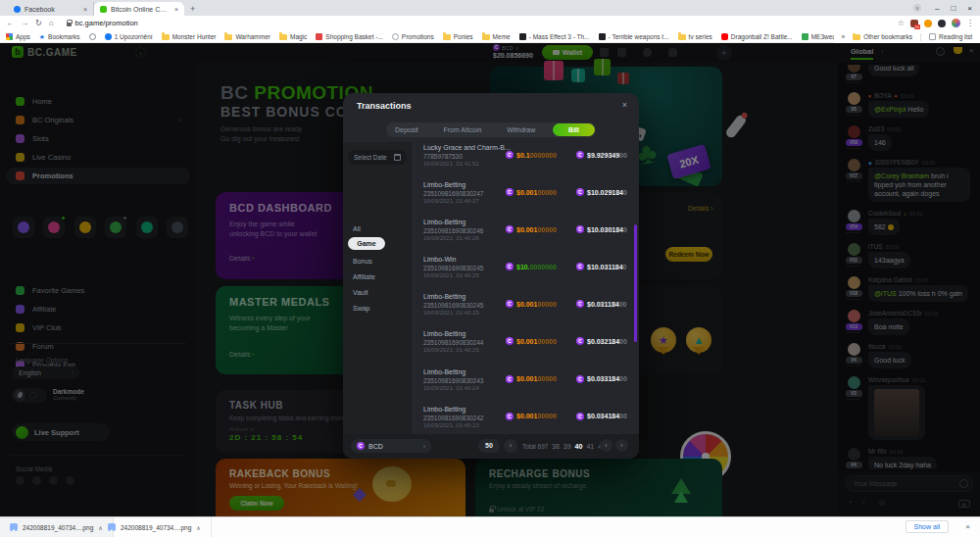 This screenshot has width=980, height=537. Describe the element at coordinates (567, 447) in the screenshot. I see `page-number: 39` at that location.